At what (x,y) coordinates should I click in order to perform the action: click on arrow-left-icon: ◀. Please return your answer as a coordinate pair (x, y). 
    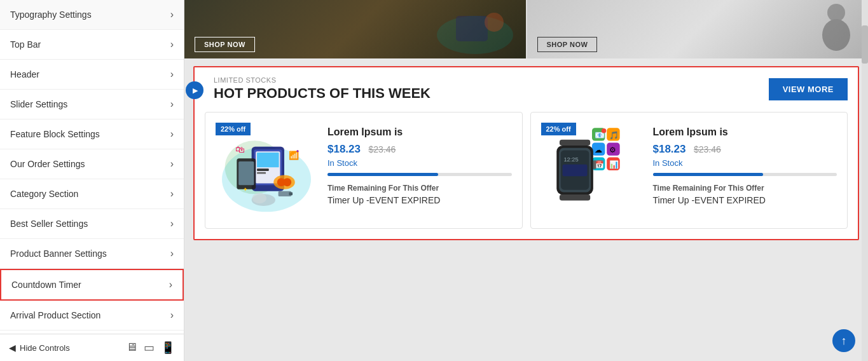
    Looking at the image, I should click on (13, 348).